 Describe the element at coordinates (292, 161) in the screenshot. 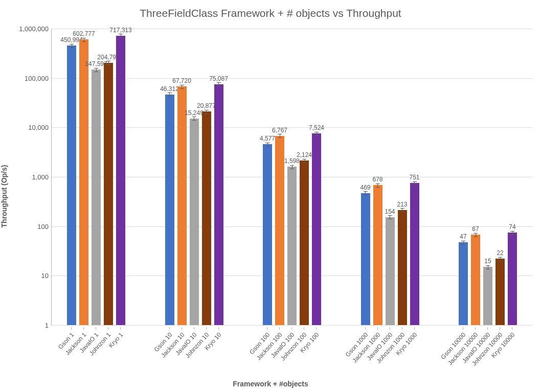

I see `bar-value-label: 1,598` at that location.